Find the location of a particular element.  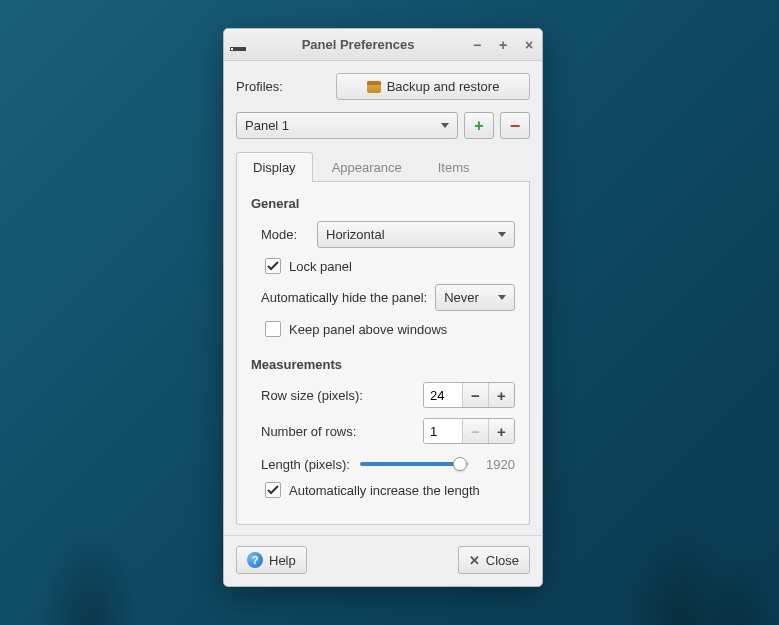

row-size-decrement: − is located at coordinates (475, 395).